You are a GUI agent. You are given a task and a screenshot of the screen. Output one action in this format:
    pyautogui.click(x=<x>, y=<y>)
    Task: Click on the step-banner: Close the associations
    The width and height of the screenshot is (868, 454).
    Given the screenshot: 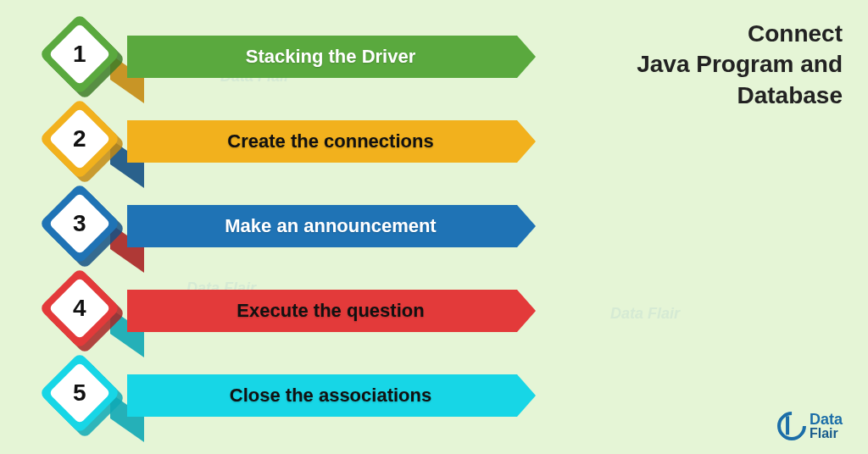 What is the action you would take?
    pyautogui.click(x=331, y=396)
    